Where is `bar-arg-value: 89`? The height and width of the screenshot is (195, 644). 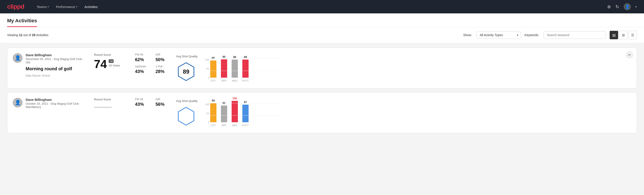 bar-arg-value: 89 is located at coordinates (234, 57).